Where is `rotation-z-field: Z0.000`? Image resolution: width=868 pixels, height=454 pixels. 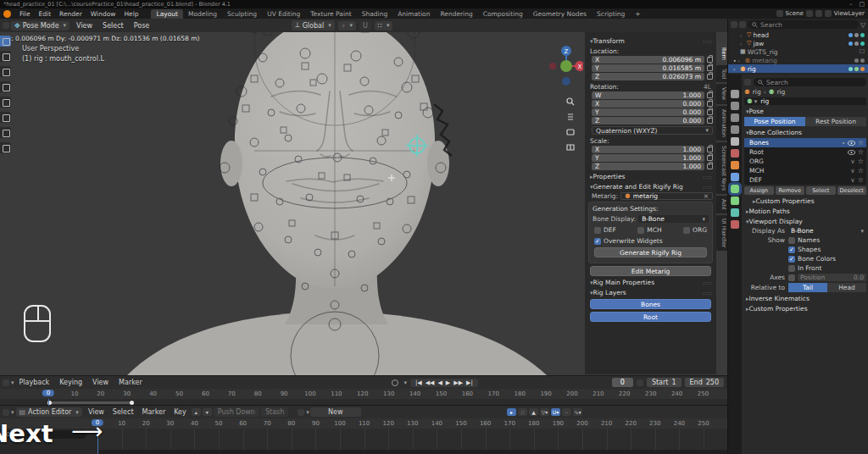 rotation-z-field: Z0.000 is located at coordinates (648, 120).